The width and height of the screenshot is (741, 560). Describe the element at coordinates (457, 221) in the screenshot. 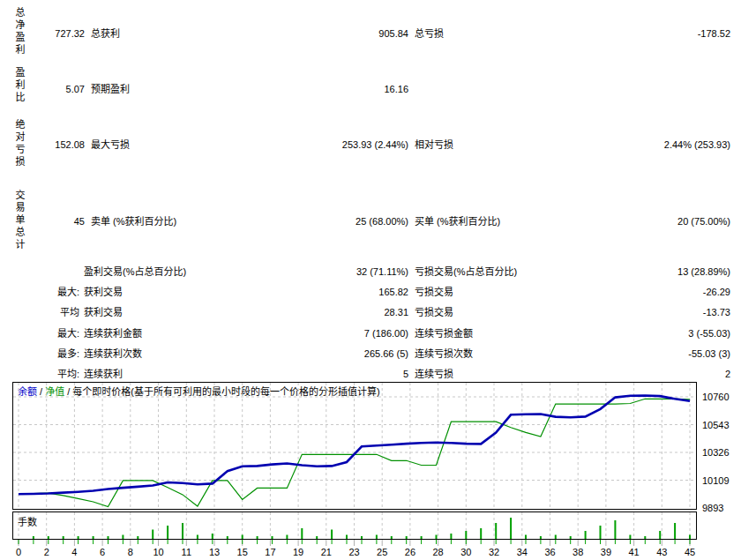

I see `stat-mid-label: 买单 (%获利百分比)` at that location.